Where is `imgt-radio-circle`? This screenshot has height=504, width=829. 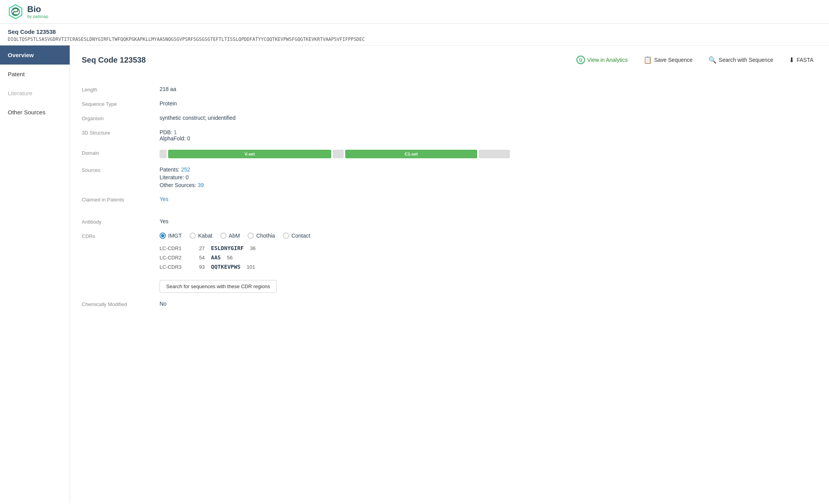 imgt-radio-circle is located at coordinates (163, 236).